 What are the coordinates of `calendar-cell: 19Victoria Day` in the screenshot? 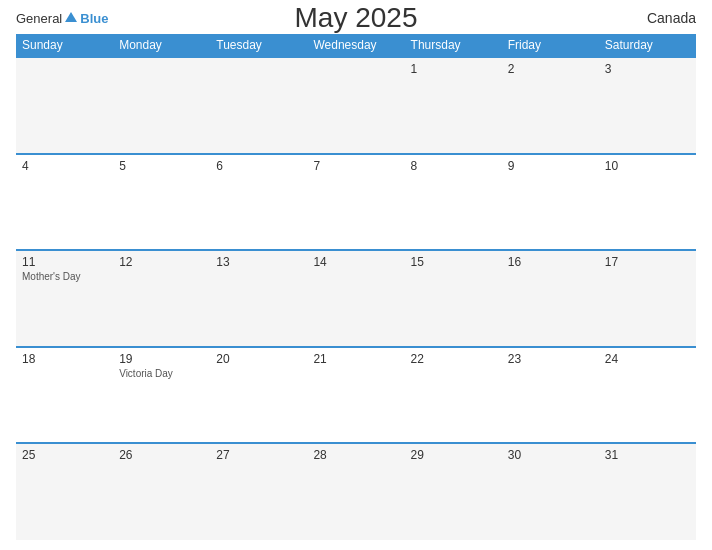 It's located at (162, 396).